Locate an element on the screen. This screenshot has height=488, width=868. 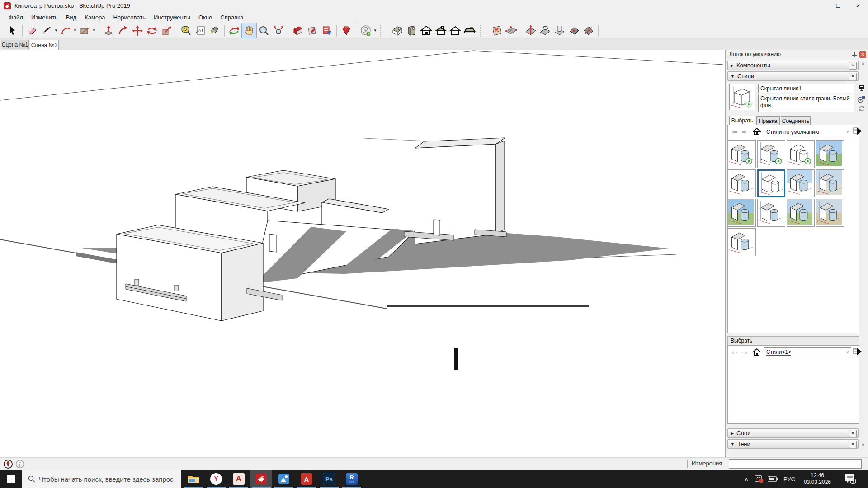
offset-tool is located at coordinates (166, 31).